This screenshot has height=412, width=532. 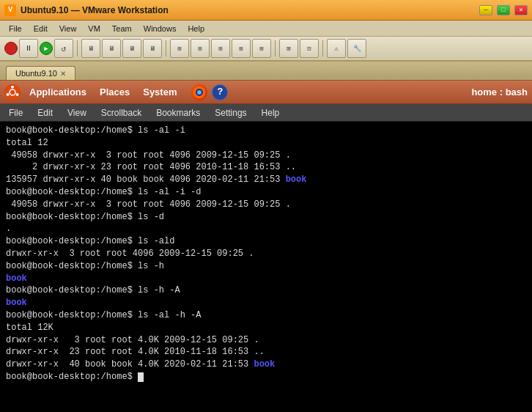 What do you see at coordinates (266, 352) in the screenshot?
I see `term-line-20: drwxr-xr-x 23 root root 4.0K 2010-11-18 …` at bounding box center [266, 352].